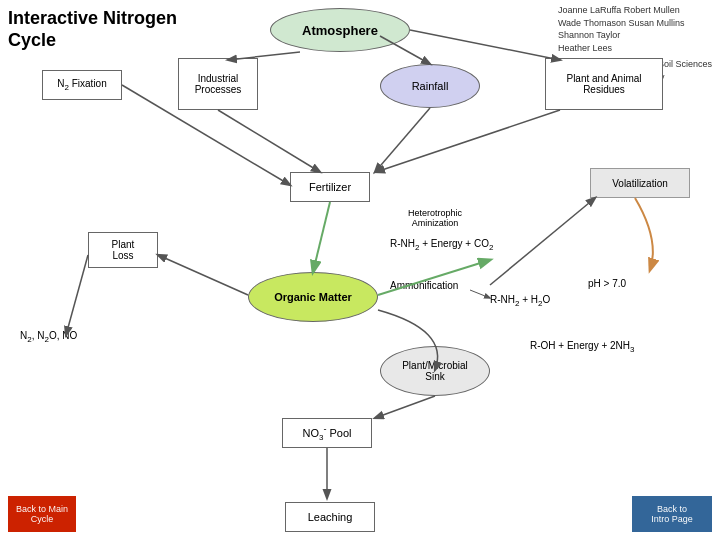  I want to click on page-title: Interactive Nitrogen Cycle, so click(108, 30).